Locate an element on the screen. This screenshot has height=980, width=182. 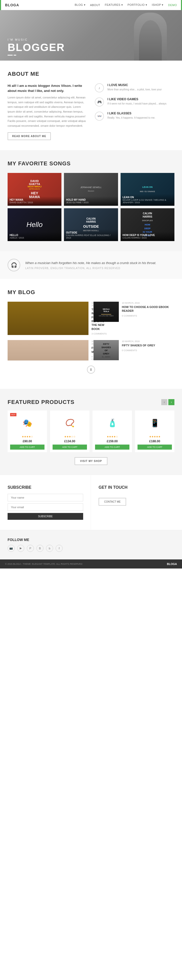
blog-card-3: 10 MARCH, 2016 FOLLOW ME 0 COMMENTS is located at coordinates (48, 350).